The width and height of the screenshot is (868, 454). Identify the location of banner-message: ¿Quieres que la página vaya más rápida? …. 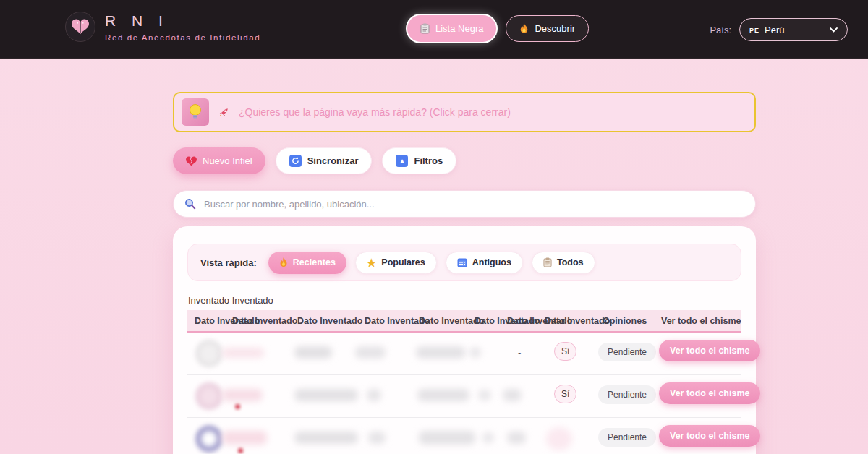
(375, 112).